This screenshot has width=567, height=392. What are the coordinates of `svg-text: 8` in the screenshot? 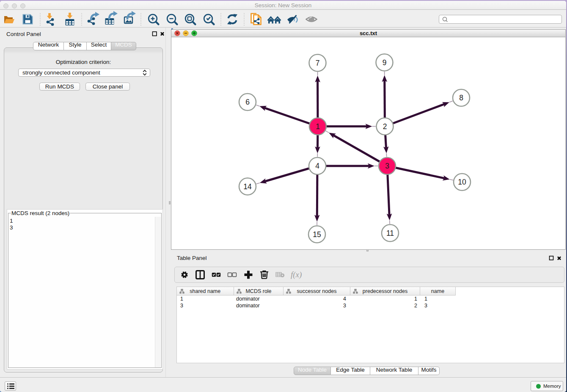 It's located at (461, 98).